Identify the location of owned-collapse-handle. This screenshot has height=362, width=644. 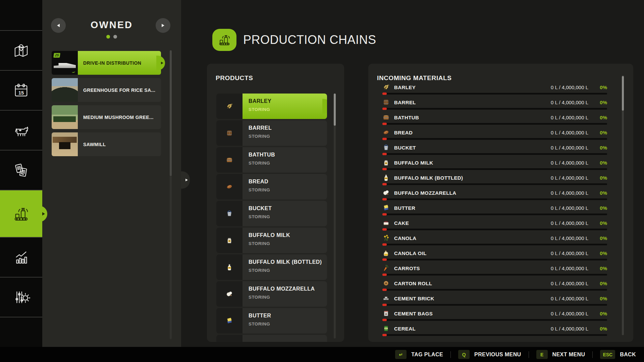
(185, 180).